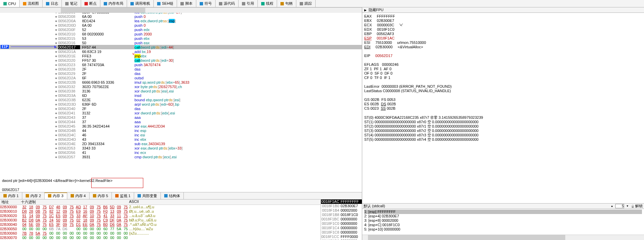 This screenshot has height=240, width=644. I want to click on stack-row: 0018F1C000000000, so click(341, 223).